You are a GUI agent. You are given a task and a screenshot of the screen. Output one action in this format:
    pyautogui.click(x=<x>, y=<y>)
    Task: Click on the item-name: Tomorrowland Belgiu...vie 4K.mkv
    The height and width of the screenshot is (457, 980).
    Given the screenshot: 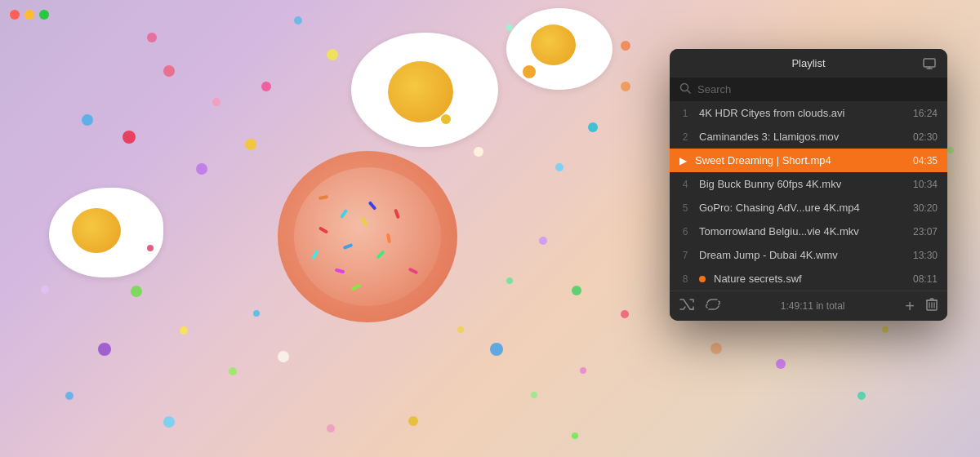 What is the action you would take?
    pyautogui.click(x=802, y=232)
    